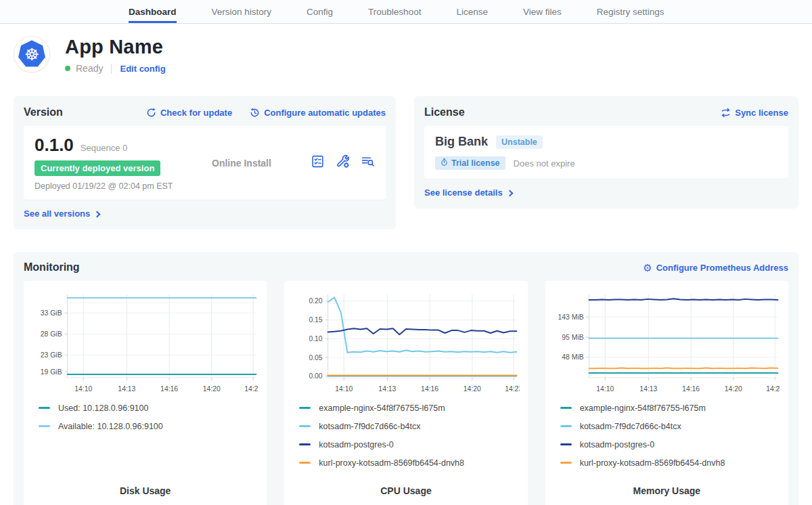  I want to click on edit-config-link: Edit config, so click(142, 69).